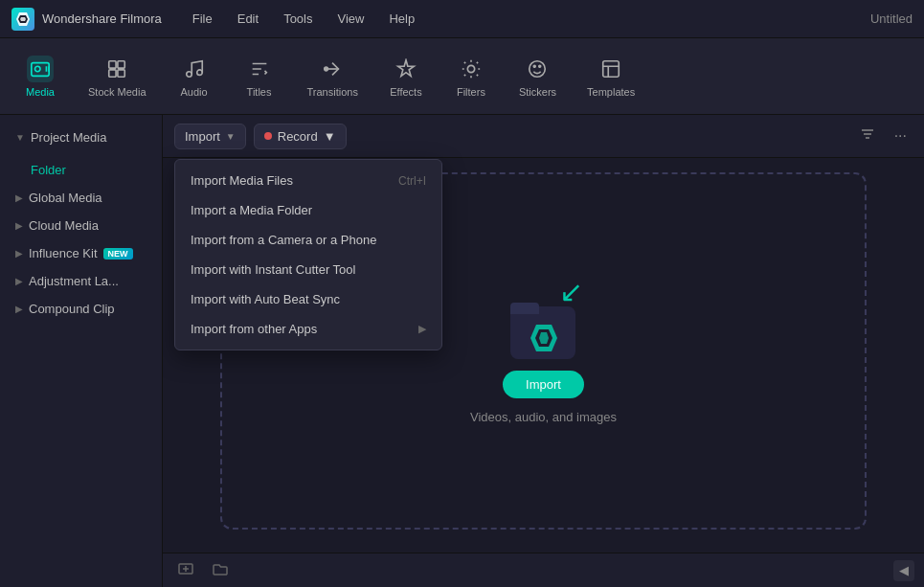 The height and width of the screenshot is (587, 924). Describe the element at coordinates (80, 197) in the screenshot. I see `sidebar-global-media: ▶ Global Media` at that location.